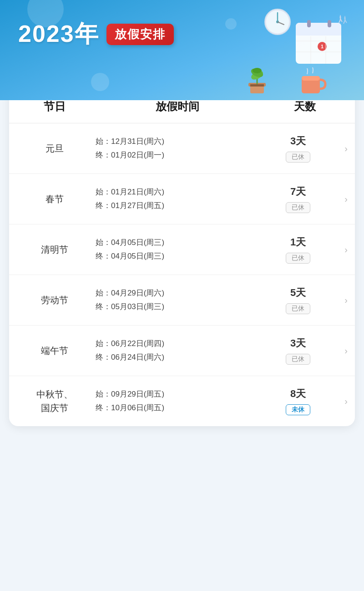  I want to click on holiday-badge: 放假安排, so click(140, 35).